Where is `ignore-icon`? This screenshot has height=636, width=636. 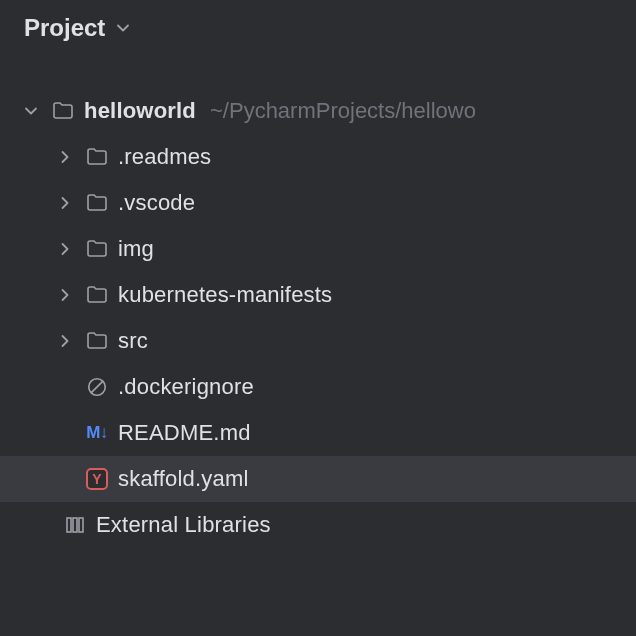 ignore-icon is located at coordinates (97, 387).